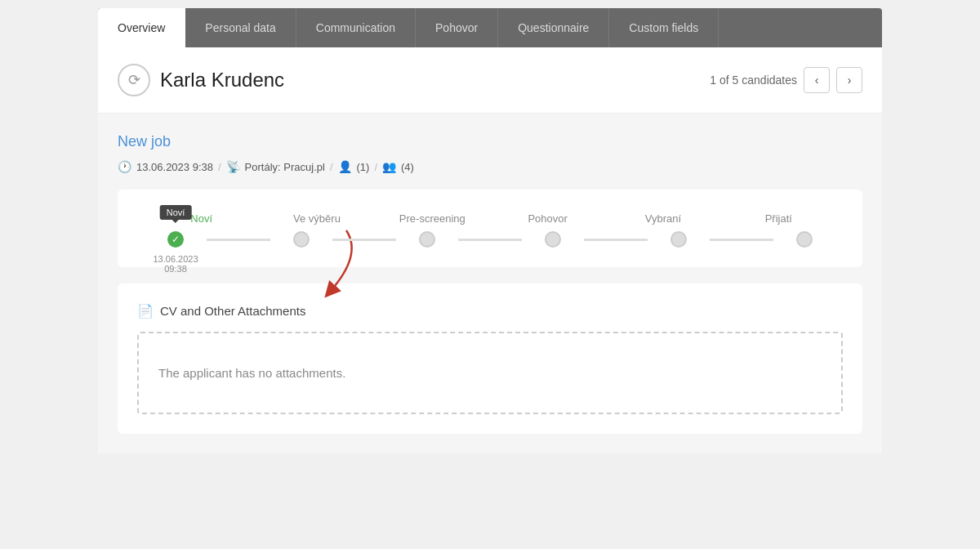  What do you see at coordinates (389, 167) in the screenshot?
I see `group-icon: 👥` at bounding box center [389, 167].